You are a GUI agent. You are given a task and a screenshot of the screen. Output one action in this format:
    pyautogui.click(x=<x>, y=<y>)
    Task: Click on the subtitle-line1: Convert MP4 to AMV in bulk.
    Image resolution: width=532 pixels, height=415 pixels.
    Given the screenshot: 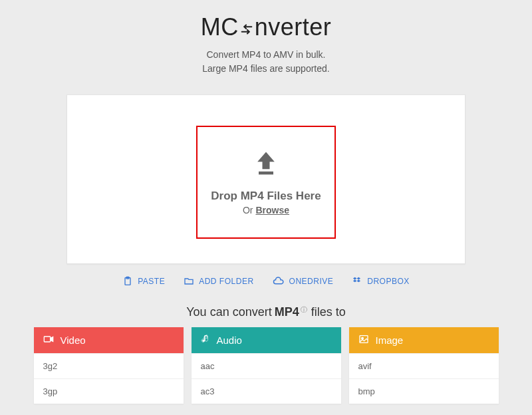 What is the action you would take?
    pyautogui.click(x=266, y=55)
    